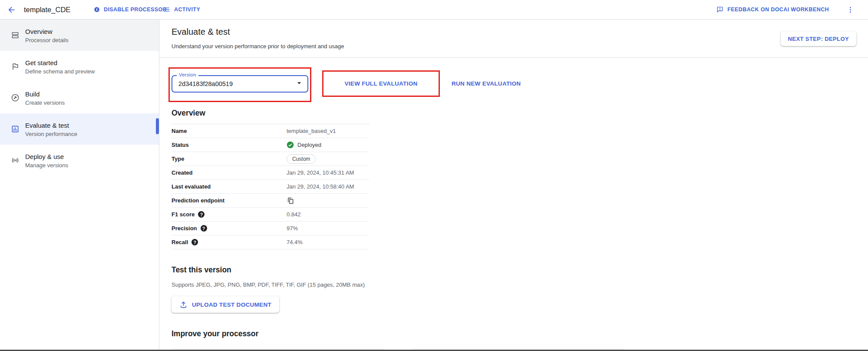 The width and height of the screenshot is (868, 351). I want to click on overview-table: Name template_based_v1 Status Deployed T…, so click(270, 187).